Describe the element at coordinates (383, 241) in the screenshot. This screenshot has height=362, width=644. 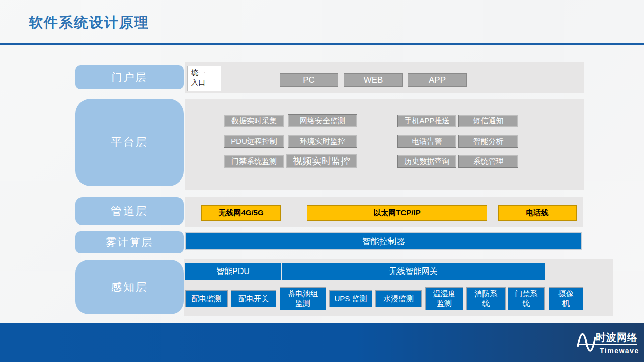
I see `fog-controller-bar: 智能控制器` at that location.